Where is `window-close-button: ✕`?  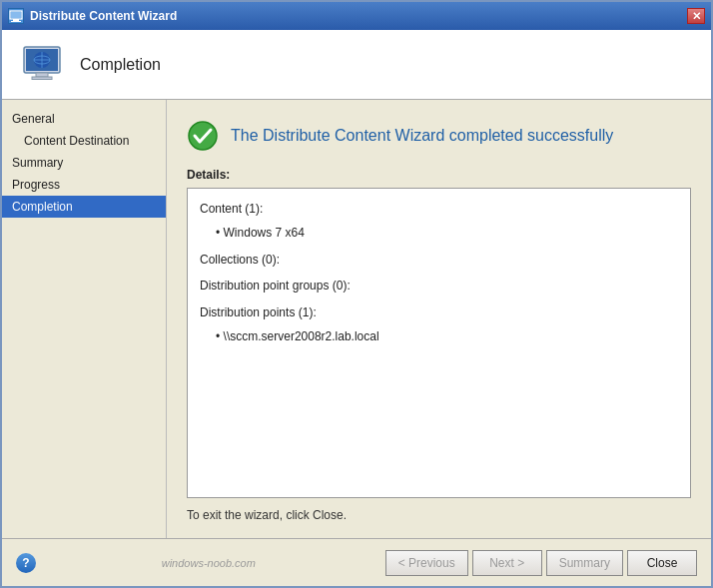
window-close-button: ✕ is located at coordinates (696, 16).